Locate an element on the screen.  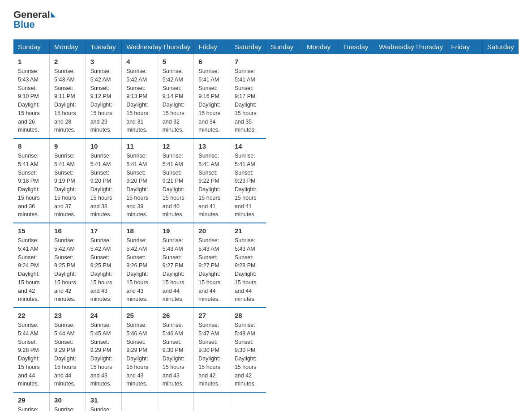
day-number: 3 is located at coordinates (104, 62).